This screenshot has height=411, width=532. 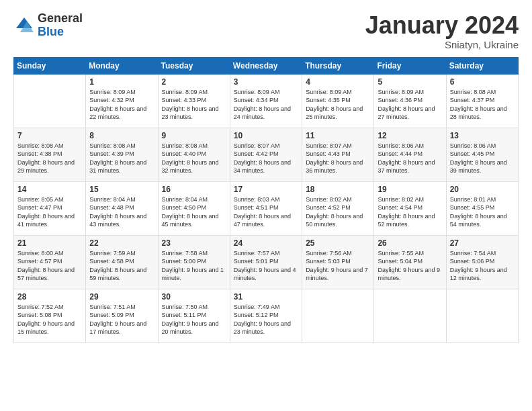 I want to click on day-number: 8, so click(x=122, y=136).